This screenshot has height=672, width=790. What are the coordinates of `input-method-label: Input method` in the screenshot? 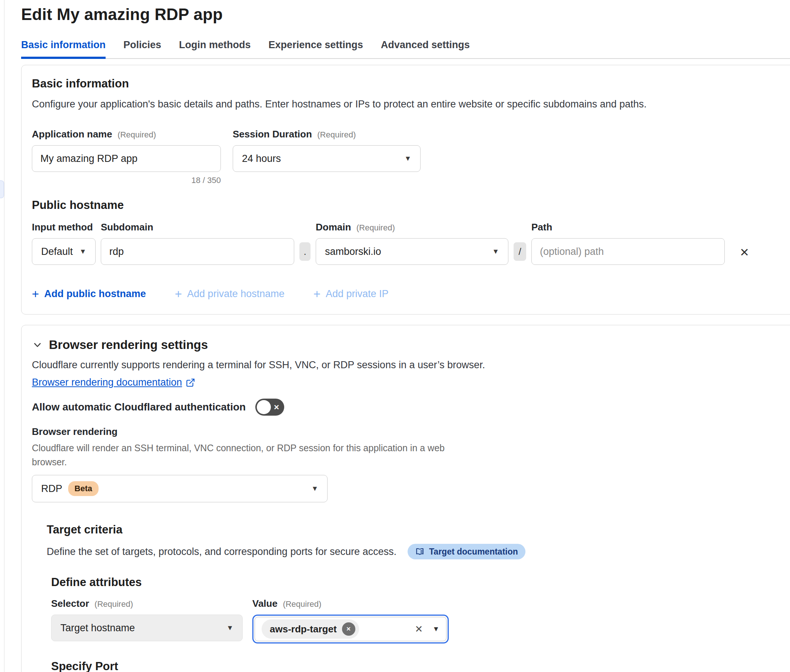 It's located at (62, 227).